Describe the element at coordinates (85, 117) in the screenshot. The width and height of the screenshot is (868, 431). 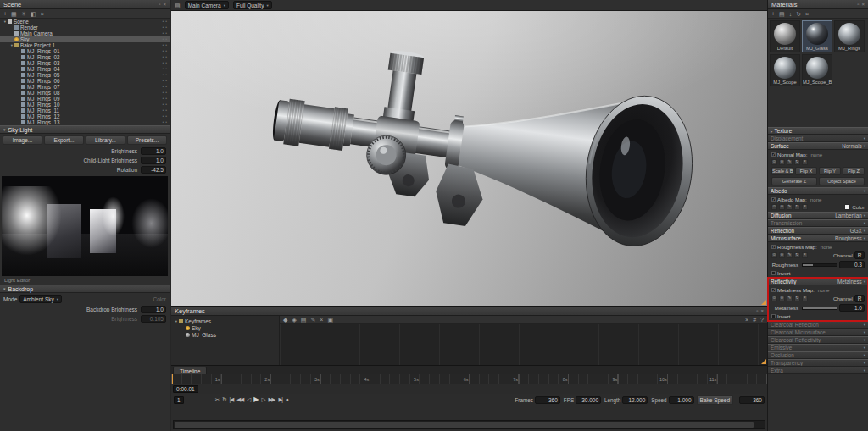
I see `scene-tree-item: MJ_Rings_12` at that location.